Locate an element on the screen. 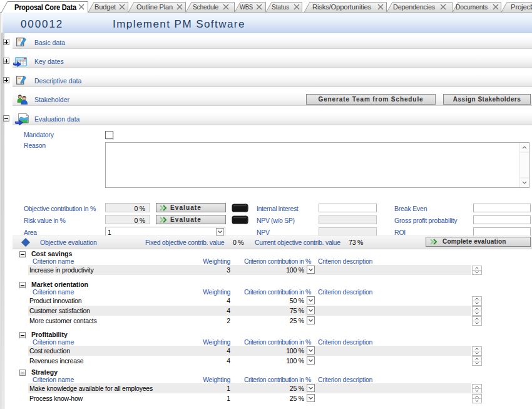  svg-text: Outline Plan is located at coordinates (155, 7).